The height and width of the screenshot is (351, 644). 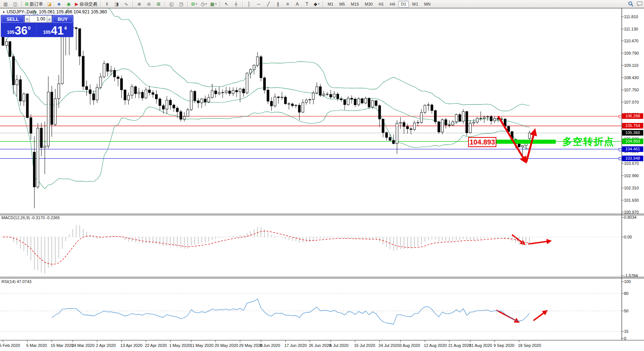 I want to click on bar-chart-icon: ǁ, so click(x=107, y=4).